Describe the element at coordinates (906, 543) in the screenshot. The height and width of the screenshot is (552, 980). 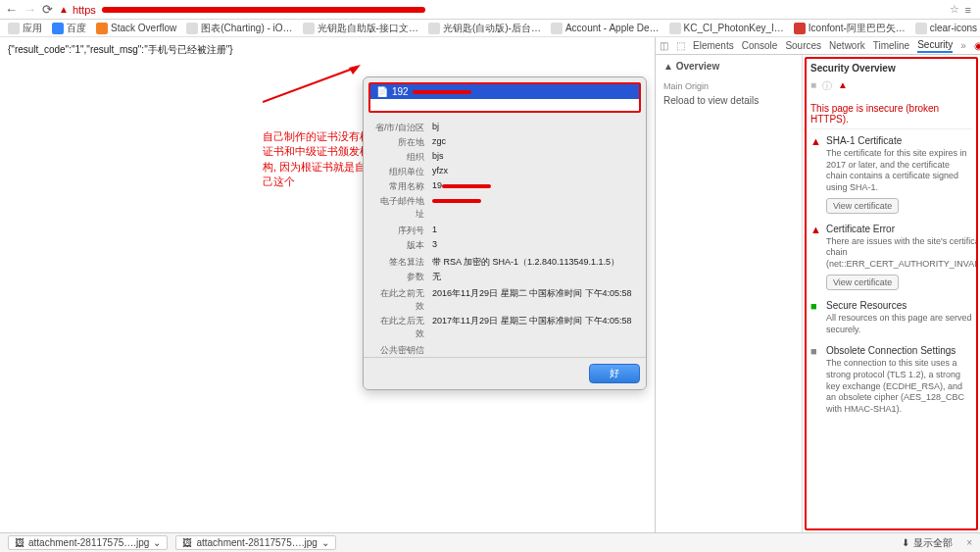
I see `download-icon: ⬇` at that location.